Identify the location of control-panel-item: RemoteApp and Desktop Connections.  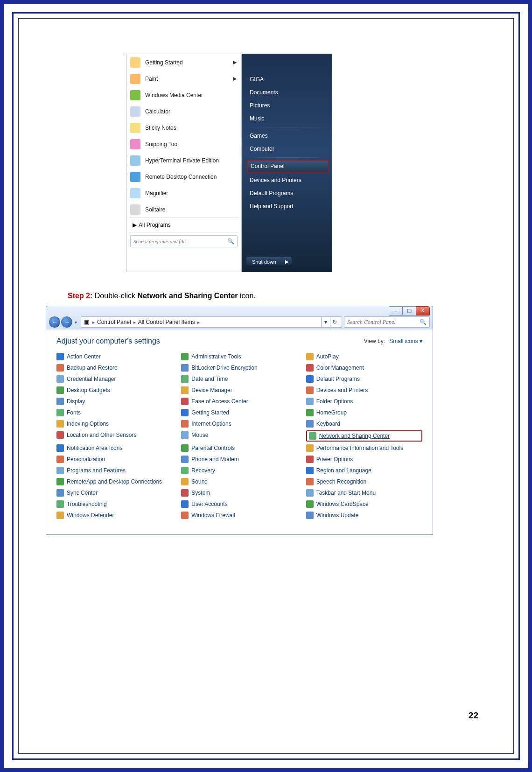
(115, 482).